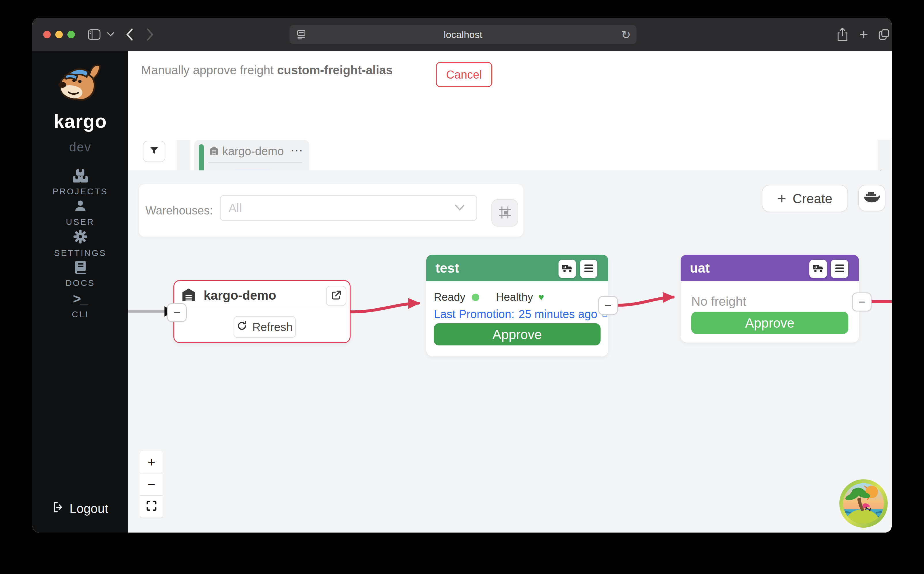  I want to click on filter-icon, so click(154, 151).